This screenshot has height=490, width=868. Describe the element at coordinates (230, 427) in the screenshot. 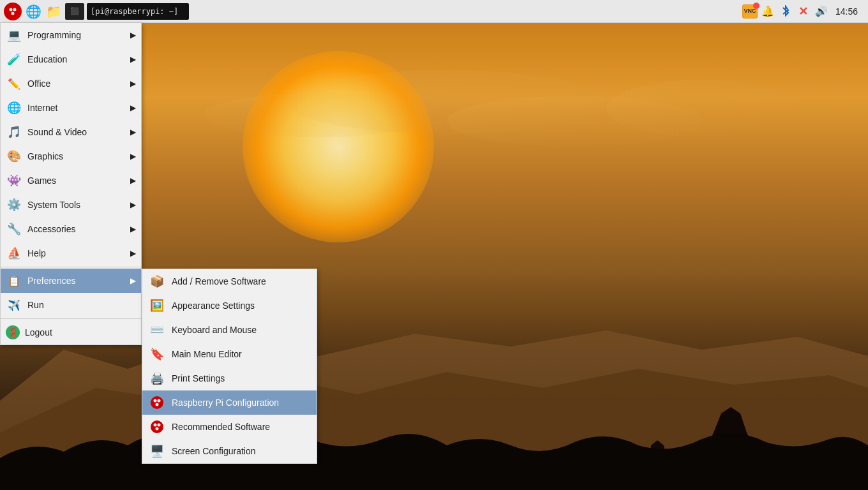

I see `submenu-item-recommended: Recommended Software` at that location.